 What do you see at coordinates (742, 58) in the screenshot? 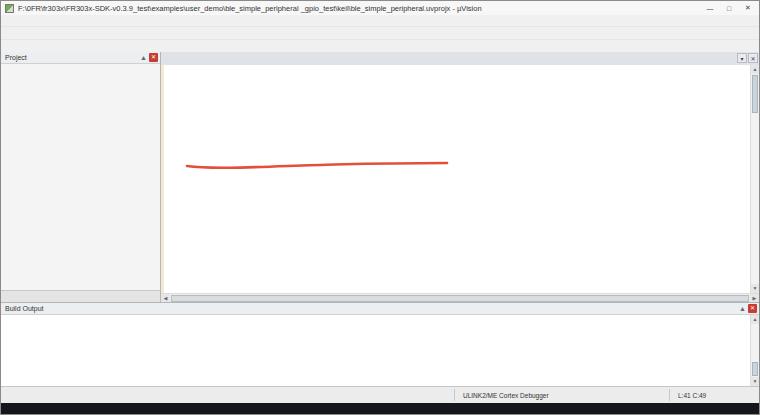
I see `tab-scroll-icon: ▾` at bounding box center [742, 58].